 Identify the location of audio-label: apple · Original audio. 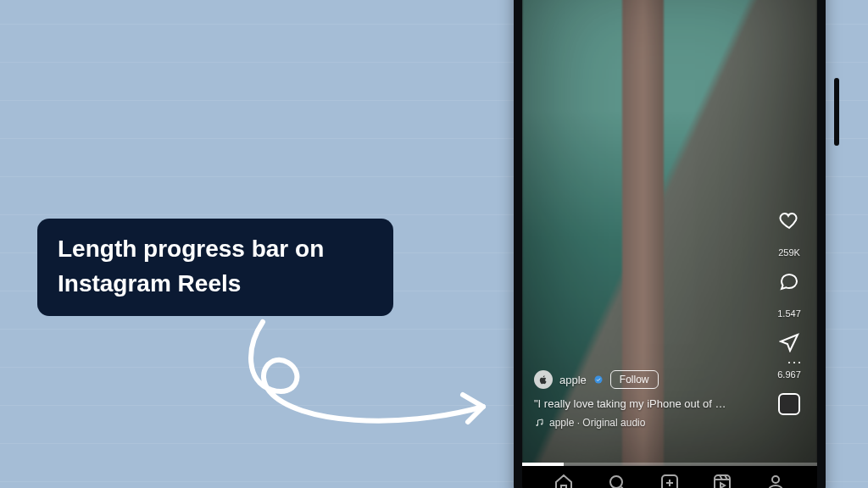
(597, 423).